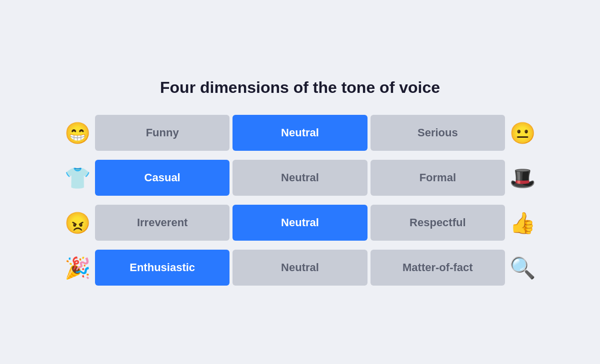  What do you see at coordinates (78, 133) in the screenshot?
I see `emoji-left-0: 😁` at bounding box center [78, 133].